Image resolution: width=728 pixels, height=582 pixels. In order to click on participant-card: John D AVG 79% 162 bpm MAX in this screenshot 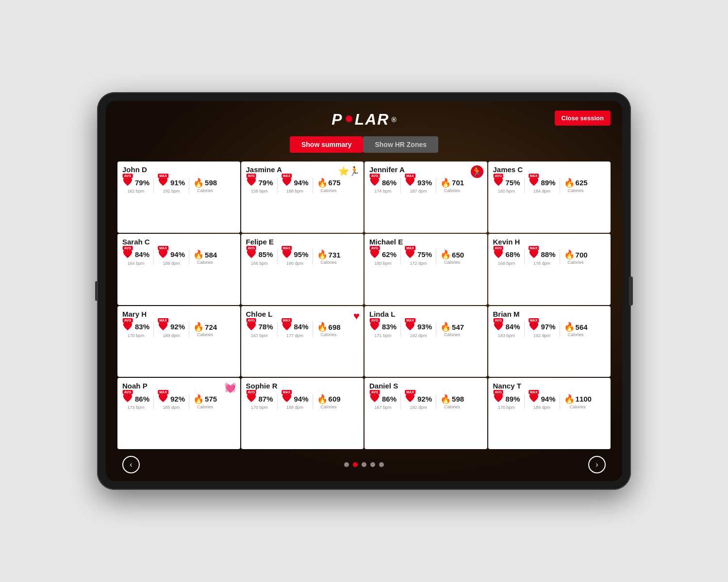, I will do `click(179, 197)`.